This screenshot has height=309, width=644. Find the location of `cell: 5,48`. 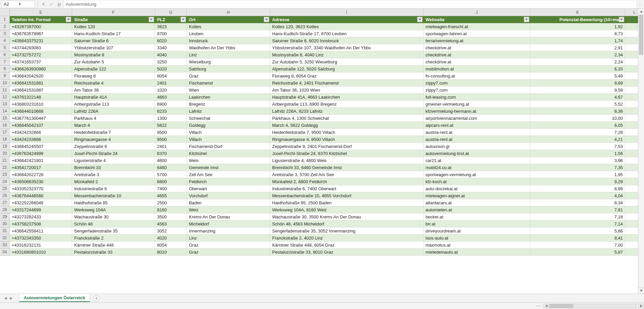

cell: 5,48 is located at coordinates (578, 76).